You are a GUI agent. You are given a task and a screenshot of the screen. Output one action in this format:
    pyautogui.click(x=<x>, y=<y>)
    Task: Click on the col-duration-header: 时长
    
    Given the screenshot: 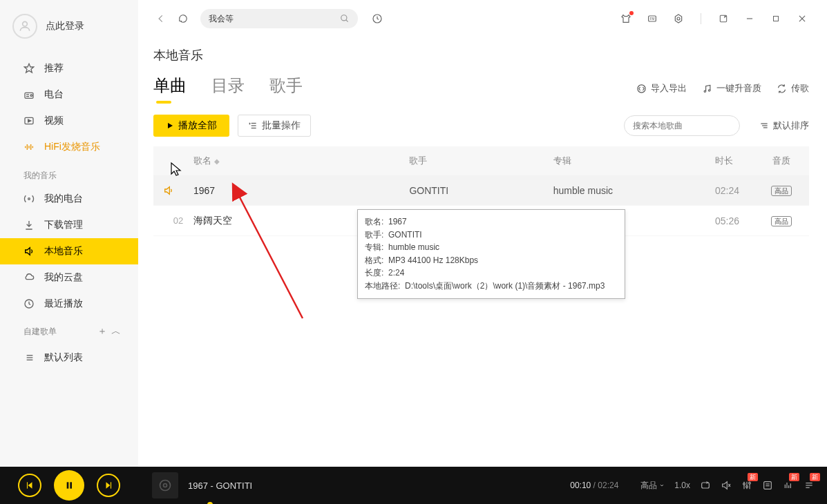 What is the action you would take?
    pyautogui.click(x=739, y=161)
    